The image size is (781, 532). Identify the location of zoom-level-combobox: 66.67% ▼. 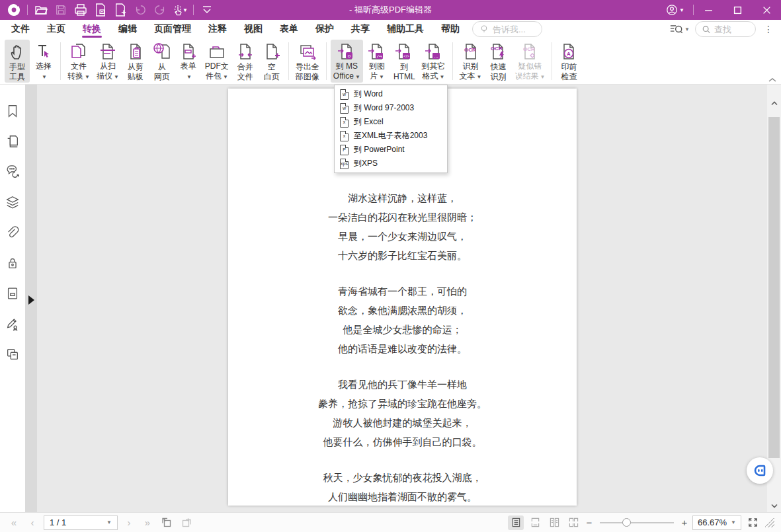
(717, 523).